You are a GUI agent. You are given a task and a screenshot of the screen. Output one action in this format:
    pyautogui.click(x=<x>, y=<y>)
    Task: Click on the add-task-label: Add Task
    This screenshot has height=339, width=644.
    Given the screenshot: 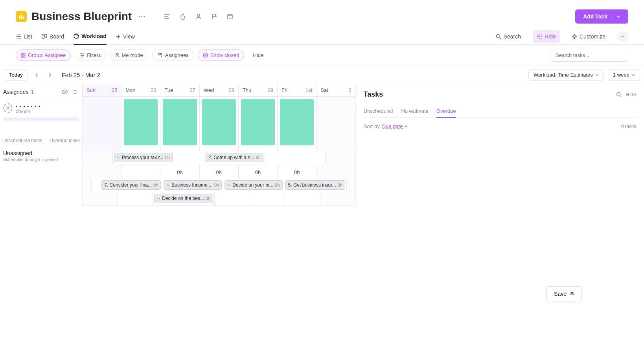 What is the action you would take?
    pyautogui.click(x=595, y=16)
    